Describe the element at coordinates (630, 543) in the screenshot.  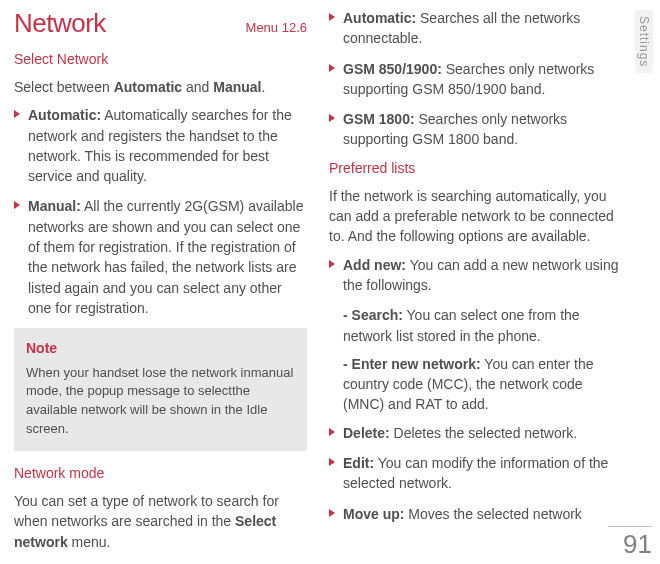
I see `page-number: 91` at that location.